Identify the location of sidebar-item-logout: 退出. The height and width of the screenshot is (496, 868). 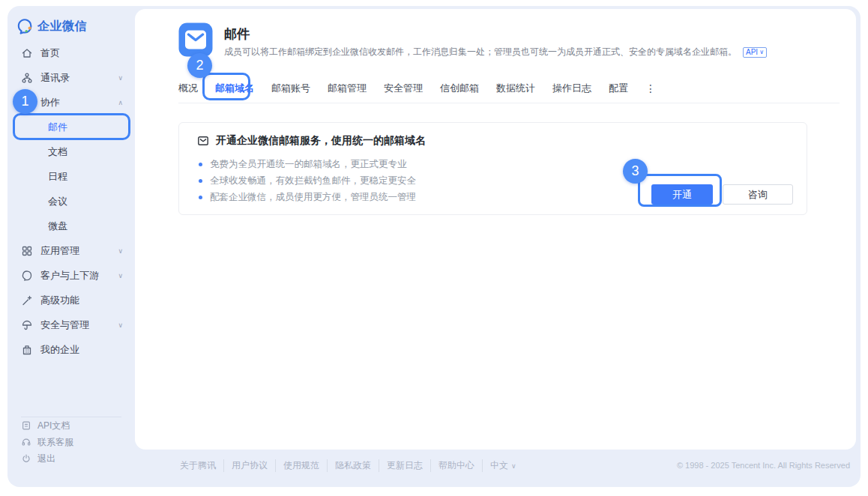
(71, 459).